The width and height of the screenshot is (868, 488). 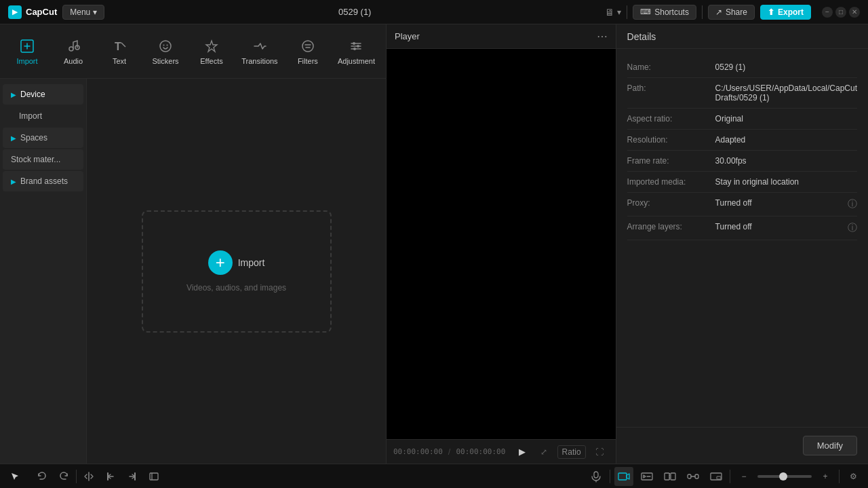 I want to click on detail-value-proxy: Turned off, so click(x=781, y=204).